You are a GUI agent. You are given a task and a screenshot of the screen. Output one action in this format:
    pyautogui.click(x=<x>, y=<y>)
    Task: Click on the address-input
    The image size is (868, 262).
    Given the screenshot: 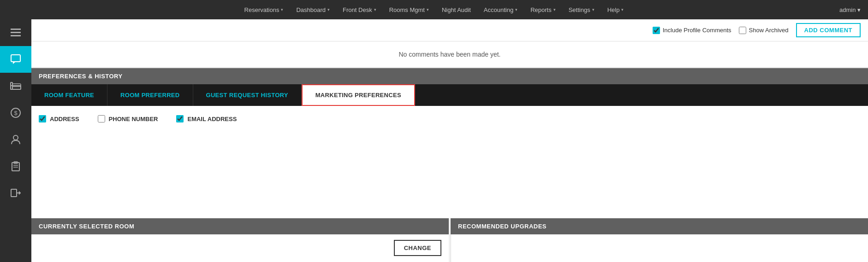 What is the action you would take?
    pyautogui.click(x=42, y=119)
    